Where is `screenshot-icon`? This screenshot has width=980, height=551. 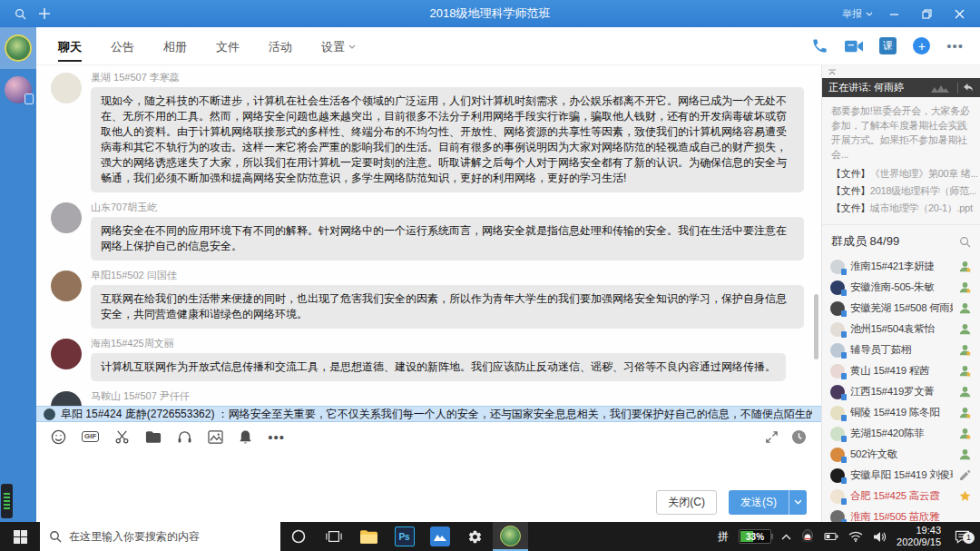
screenshot-icon is located at coordinates (122, 438).